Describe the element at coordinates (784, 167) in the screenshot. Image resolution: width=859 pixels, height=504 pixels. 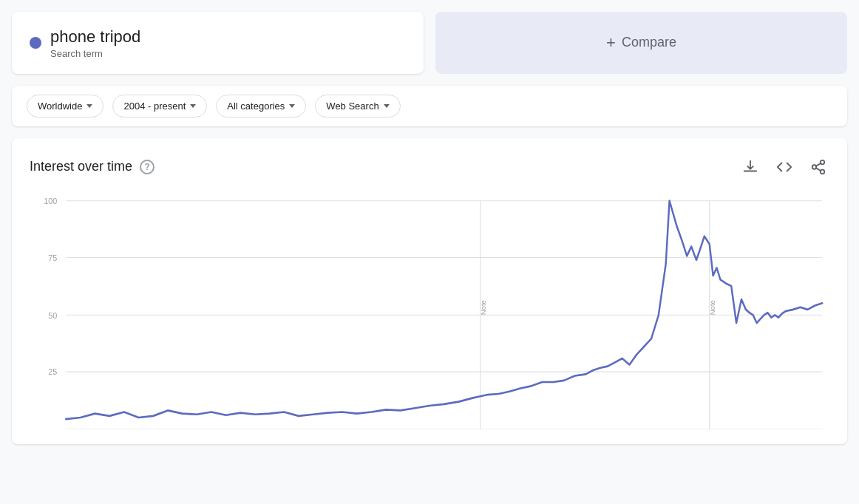
I see `embed-icon` at that location.